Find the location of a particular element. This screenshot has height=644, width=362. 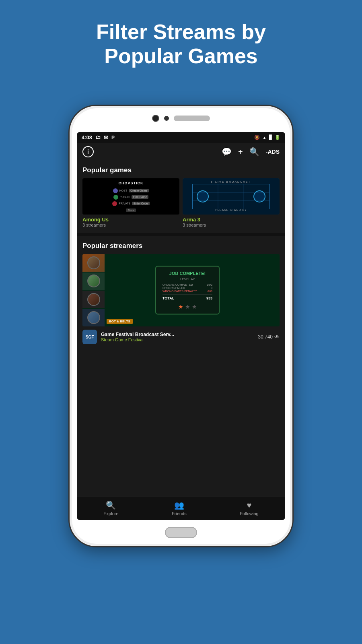

stream-game: Steam Game Festival is located at coordinates (177, 340).